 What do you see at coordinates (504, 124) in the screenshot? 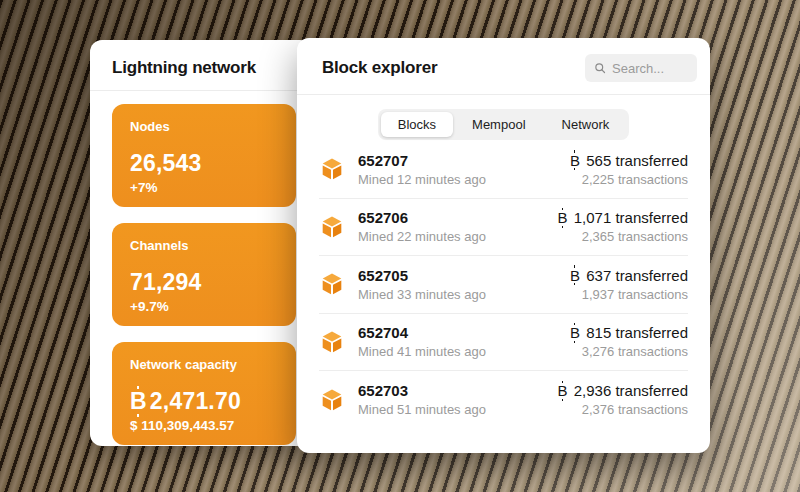
I see `explorer-tabs: Blocks Mempool Network` at bounding box center [504, 124].